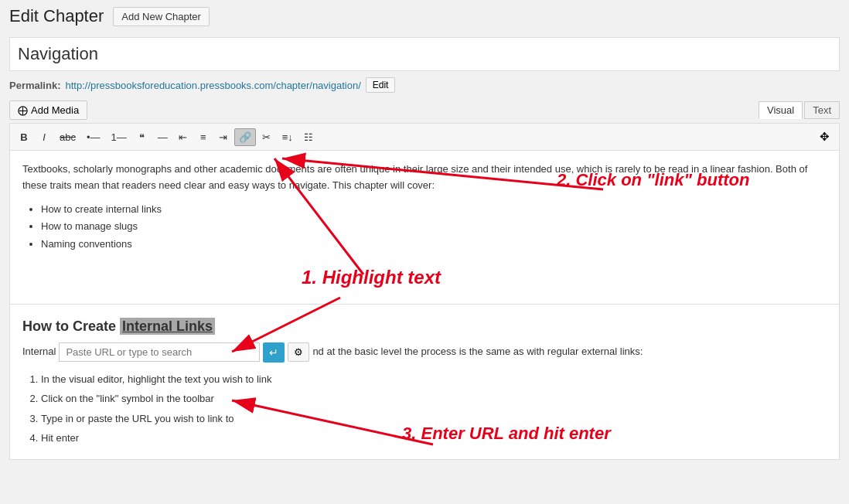 The width and height of the screenshot is (849, 504). What do you see at coordinates (142, 138) in the screenshot?
I see `toolbar-blockquote: ❝` at bounding box center [142, 138].